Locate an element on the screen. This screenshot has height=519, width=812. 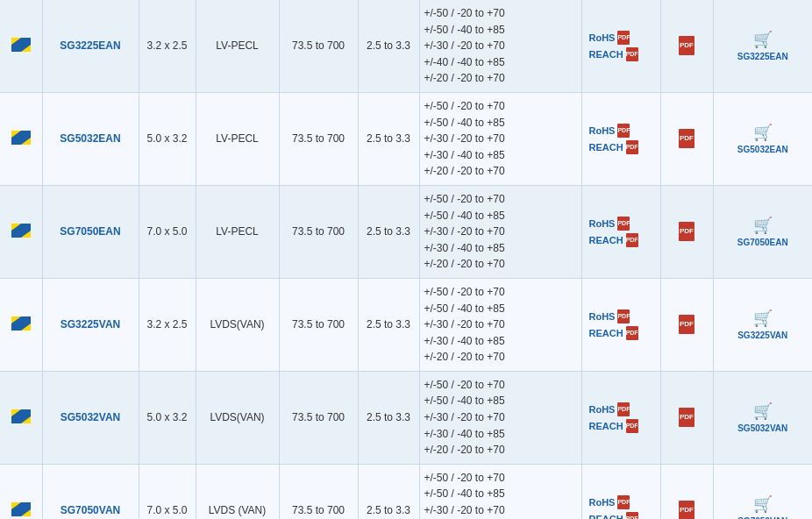
frequency-cell: 73.5 to 700 is located at coordinates (318, 324).